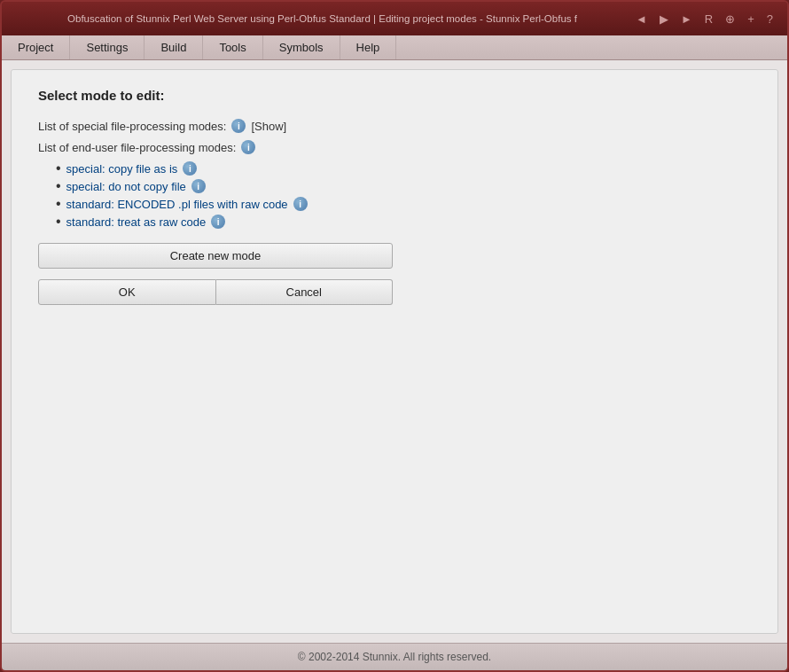  What do you see at coordinates (709, 20) in the screenshot?
I see `r-icon: R` at bounding box center [709, 20].